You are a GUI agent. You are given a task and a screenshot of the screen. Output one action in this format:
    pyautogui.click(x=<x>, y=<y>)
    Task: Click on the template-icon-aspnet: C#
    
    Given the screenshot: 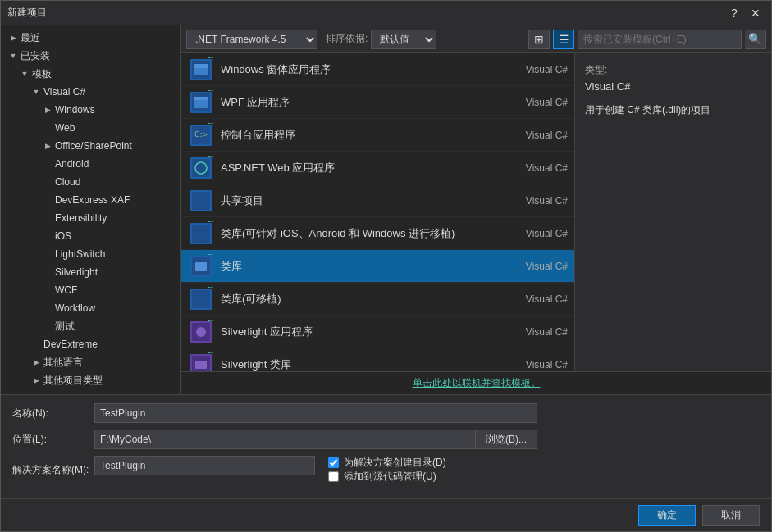 What is the action you would take?
    pyautogui.click(x=201, y=168)
    